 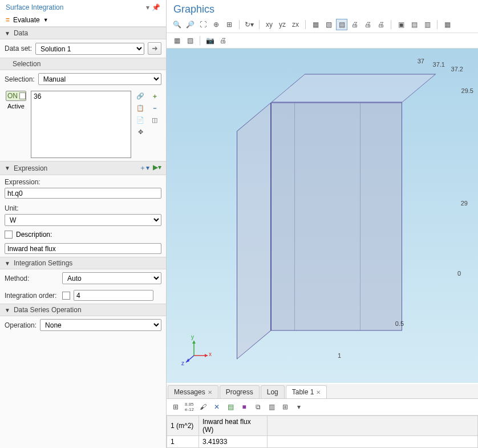 What do you see at coordinates (427, 25) in the screenshot?
I see `select-boundary-icon: ▥` at bounding box center [427, 25].